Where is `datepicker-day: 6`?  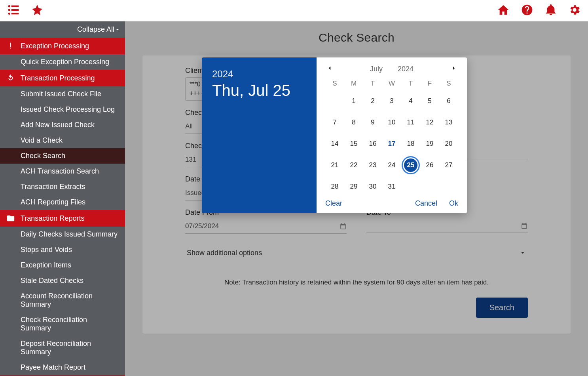 datepicker-day: 6 is located at coordinates (449, 101).